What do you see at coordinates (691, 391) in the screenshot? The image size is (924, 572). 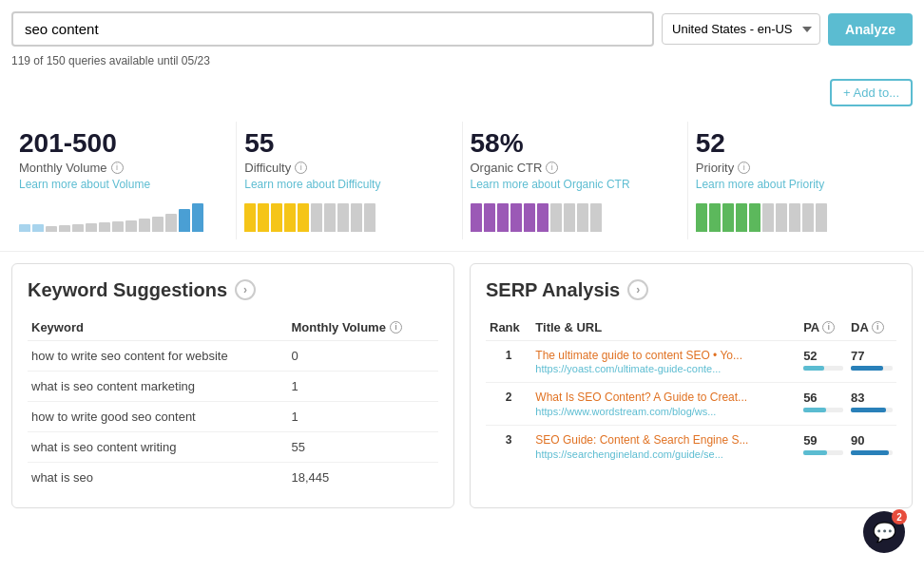 I see `serp-table: Rank Title & URL PA i DA i` at bounding box center [691, 391].